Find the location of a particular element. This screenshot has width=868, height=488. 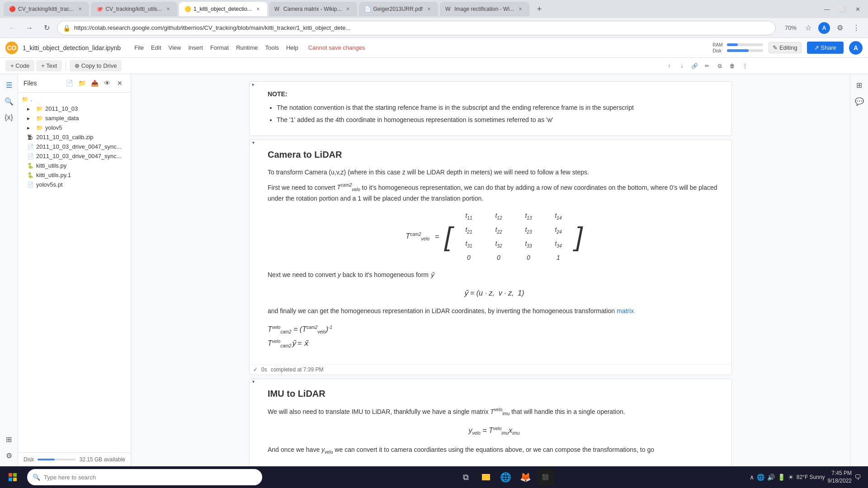

edit-icon: ✏ is located at coordinates (707, 66).